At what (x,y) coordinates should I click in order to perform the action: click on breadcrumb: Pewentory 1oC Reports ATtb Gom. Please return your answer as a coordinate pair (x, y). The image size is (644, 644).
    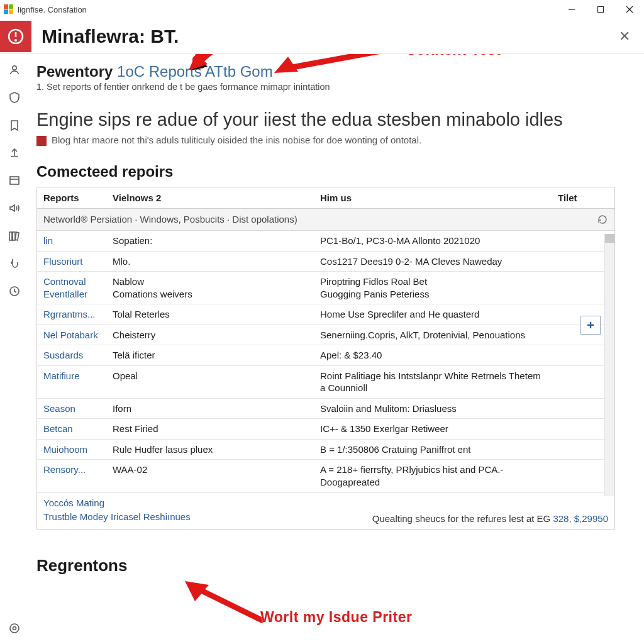
    Looking at the image, I should click on (333, 72).